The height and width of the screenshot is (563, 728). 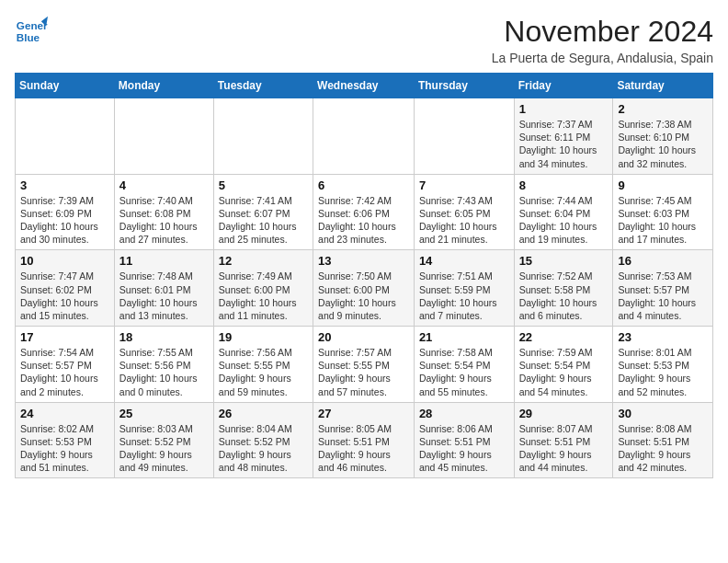 What do you see at coordinates (263, 449) in the screenshot?
I see `cell-info-text: Sunrise: 8:04 AM Sunset: 5:52 PM Dayligh…` at bounding box center [263, 449].